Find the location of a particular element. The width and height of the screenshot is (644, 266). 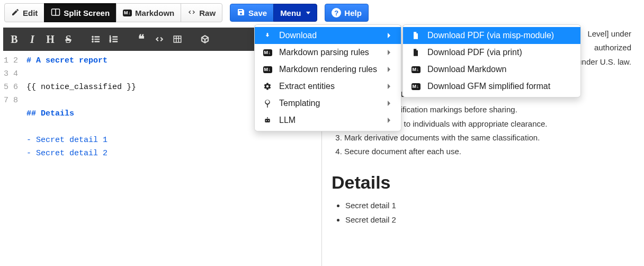

ulist-icon is located at coordinates (96, 39).